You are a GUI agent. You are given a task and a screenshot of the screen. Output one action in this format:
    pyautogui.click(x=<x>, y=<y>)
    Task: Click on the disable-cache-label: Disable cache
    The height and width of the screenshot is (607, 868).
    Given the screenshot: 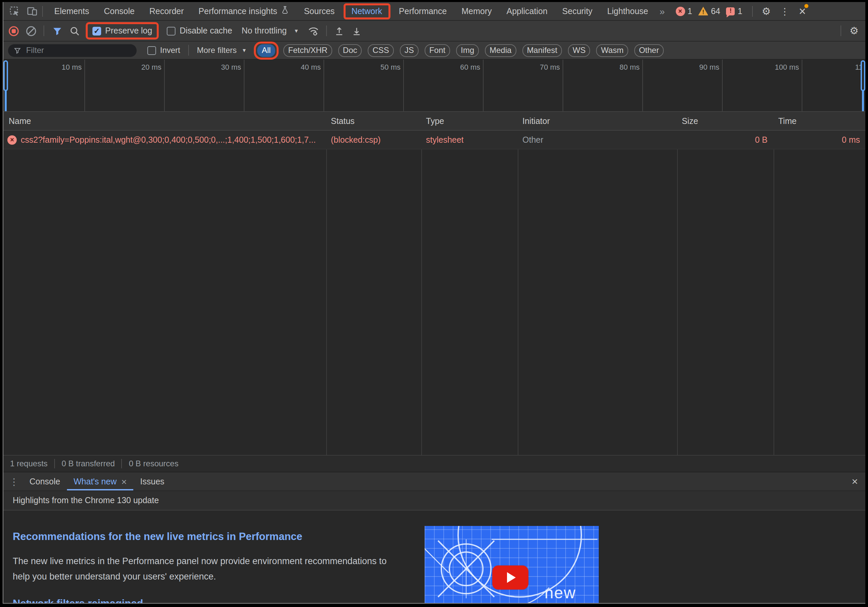 What is the action you would take?
    pyautogui.click(x=206, y=31)
    